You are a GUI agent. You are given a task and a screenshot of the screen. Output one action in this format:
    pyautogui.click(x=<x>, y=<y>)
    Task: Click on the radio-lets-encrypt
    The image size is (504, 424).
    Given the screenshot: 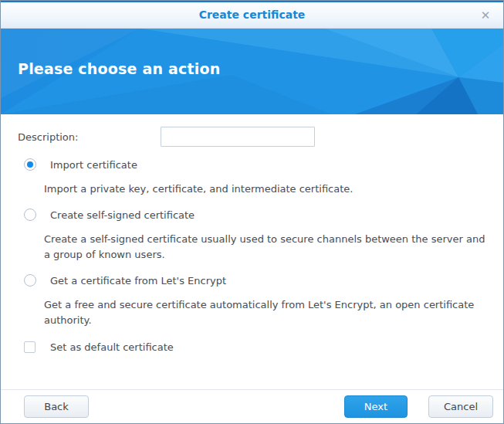 What is the action you would take?
    pyautogui.click(x=30, y=280)
    